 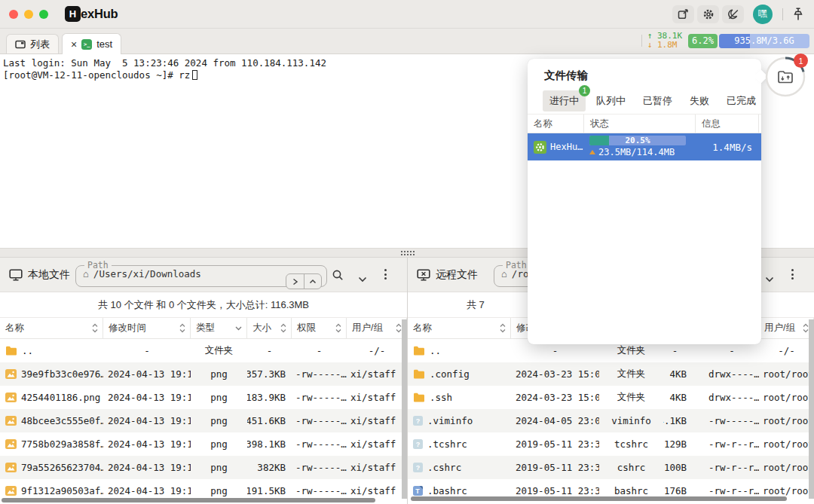 I want to click on local-horizontal-scrollbar, so click(x=188, y=500).